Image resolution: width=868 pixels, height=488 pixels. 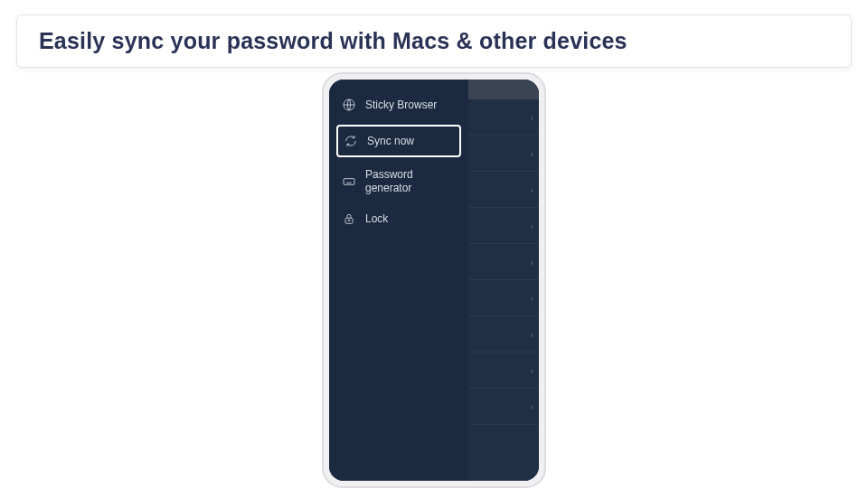 I want to click on content-list: › › › › › › › › ›, so click(x=504, y=280).